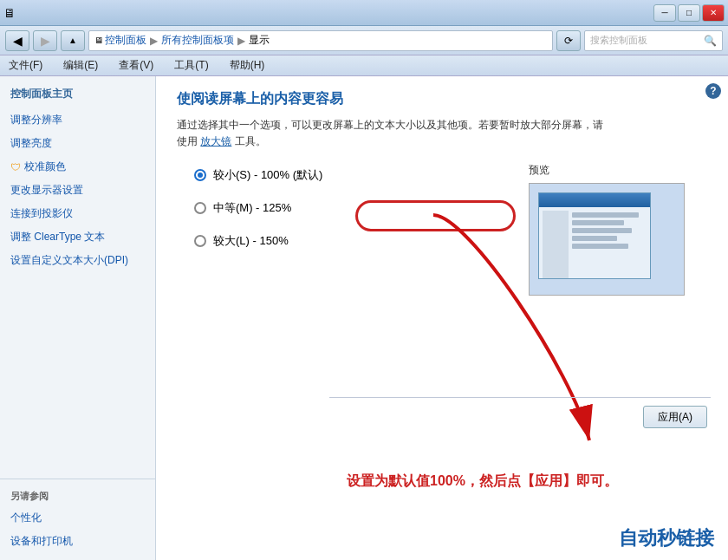 The image size is (728, 560). What do you see at coordinates (26, 66) in the screenshot?
I see `menu-file: 文件(F)` at bounding box center [26, 66].